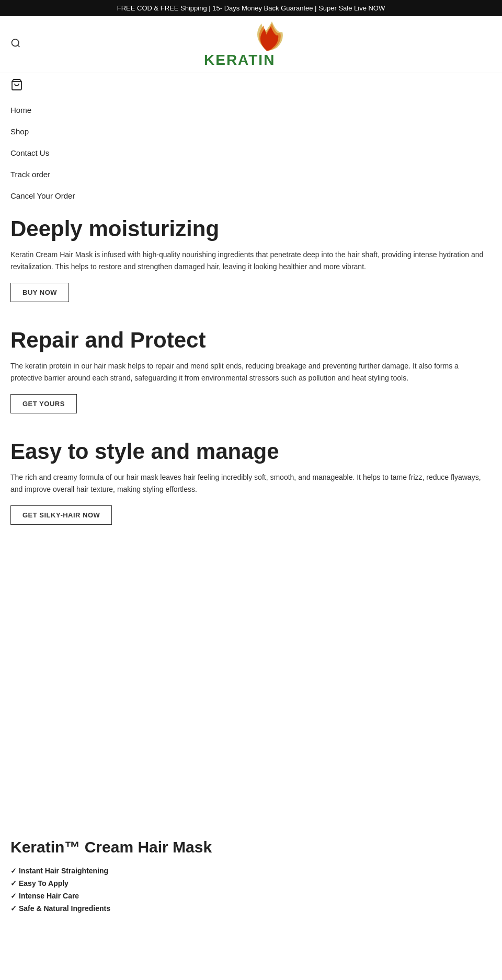 The width and height of the screenshot is (502, 980). Describe the element at coordinates (251, 372) in the screenshot. I see `section-2-body: The keratin protein in our hair mask hel…` at that location.